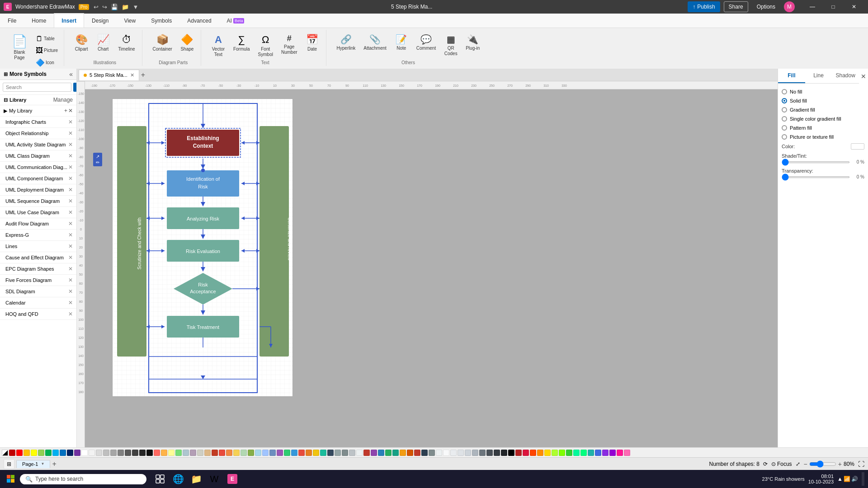  Describe the element at coordinates (71, 224) in the screenshot. I see `audit-flow-close: ✕` at that location.